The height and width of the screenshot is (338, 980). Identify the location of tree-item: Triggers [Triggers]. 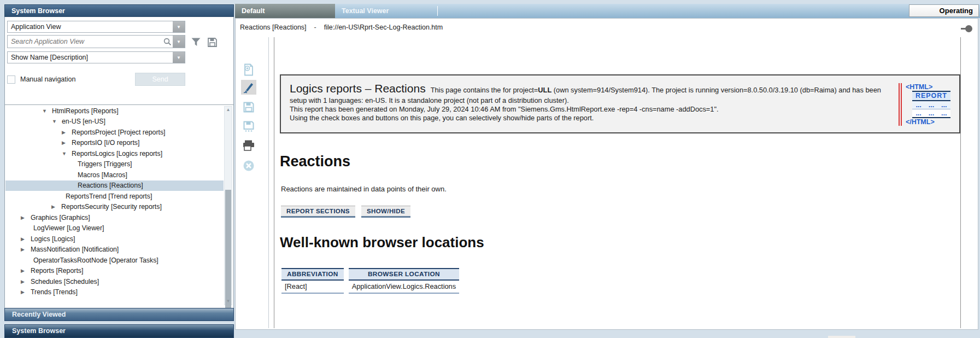
(115, 165).